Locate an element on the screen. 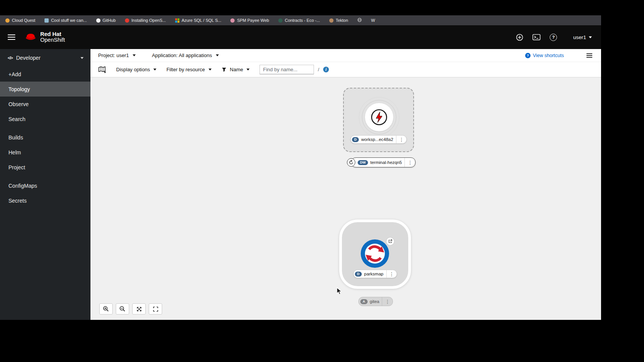 This screenshot has width=644, height=362. tan-dot-icon is located at coordinates (331, 21).